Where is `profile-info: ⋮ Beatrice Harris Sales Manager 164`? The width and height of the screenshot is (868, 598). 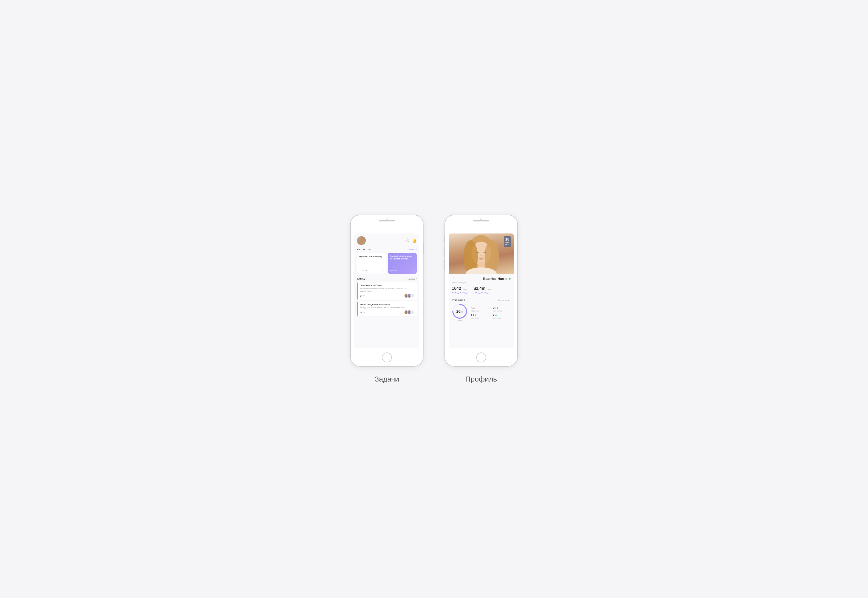 profile-info: ⋮ Beatrice Harris Sales Manager 164 is located at coordinates (481, 299).